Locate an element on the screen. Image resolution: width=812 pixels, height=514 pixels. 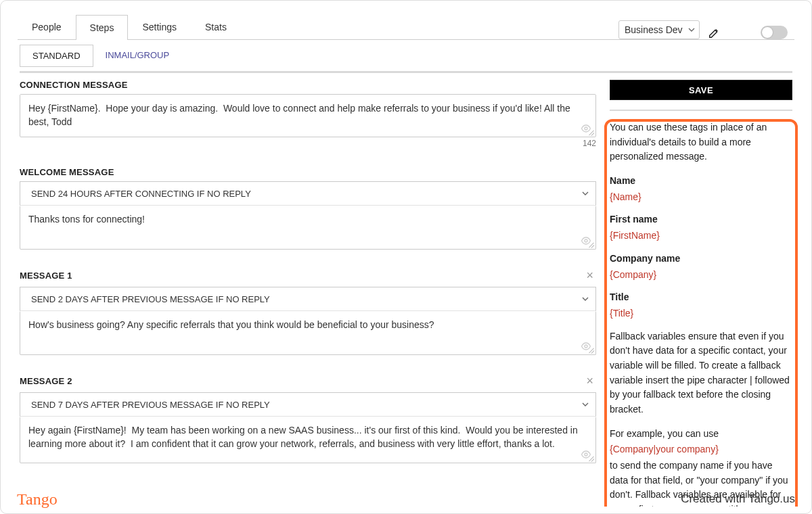
tags-example-token: {Company|your company} is located at coordinates (701, 450).